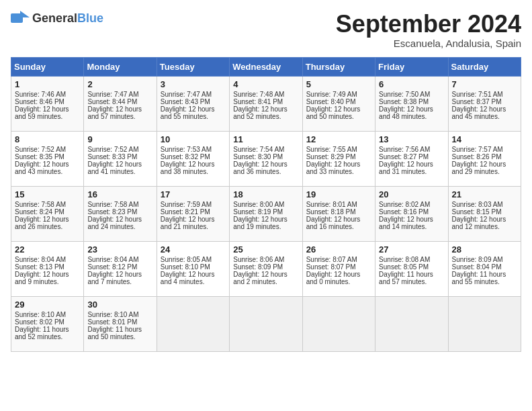  I want to click on logo-text-blue: Blue, so click(90, 18).